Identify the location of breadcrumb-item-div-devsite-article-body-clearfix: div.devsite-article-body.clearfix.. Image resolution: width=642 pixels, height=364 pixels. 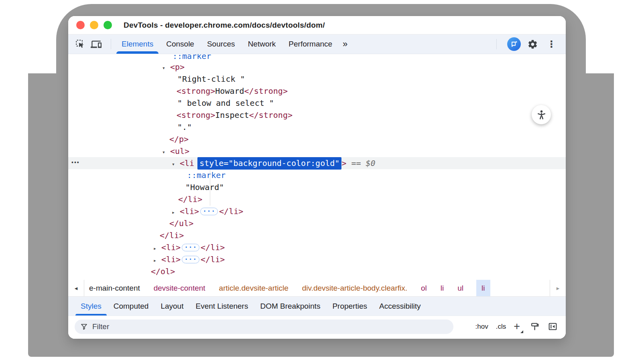
(355, 288).